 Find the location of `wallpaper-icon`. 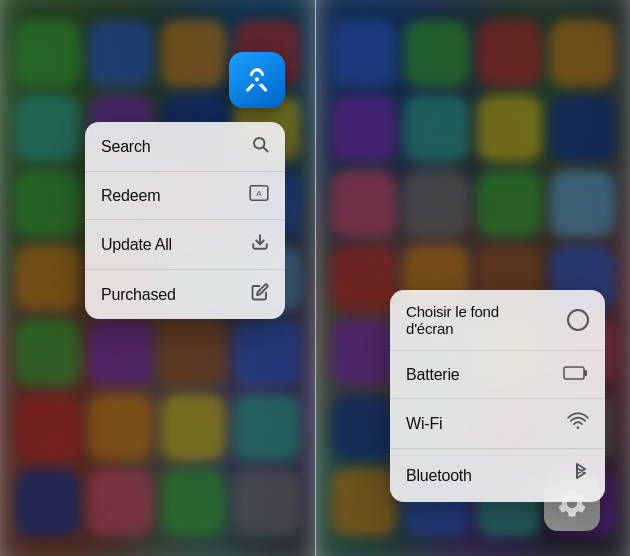

wallpaper-icon is located at coordinates (578, 320).